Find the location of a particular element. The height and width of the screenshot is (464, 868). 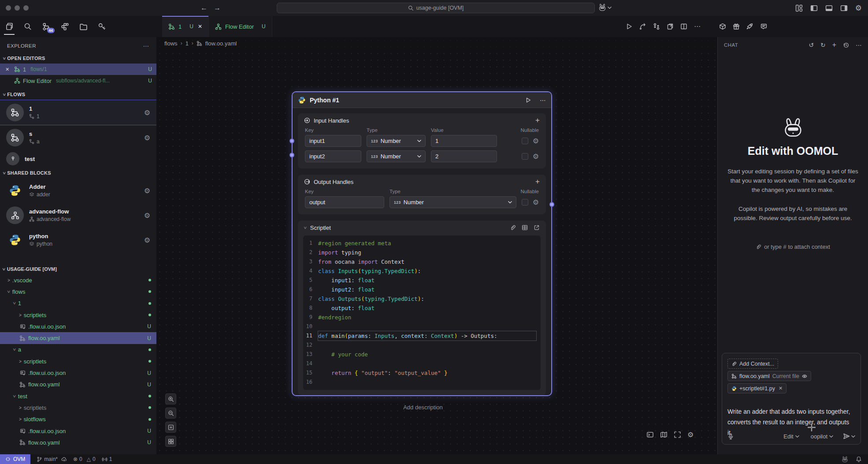

node-more-icon: ⋯ is located at coordinates (543, 100).